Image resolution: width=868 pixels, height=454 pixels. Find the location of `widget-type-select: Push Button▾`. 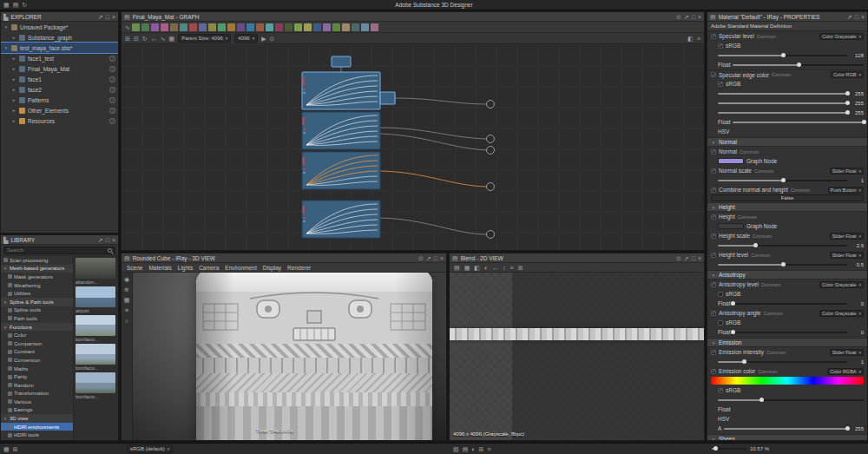

widget-type-select: Push Button▾ is located at coordinates (845, 190).